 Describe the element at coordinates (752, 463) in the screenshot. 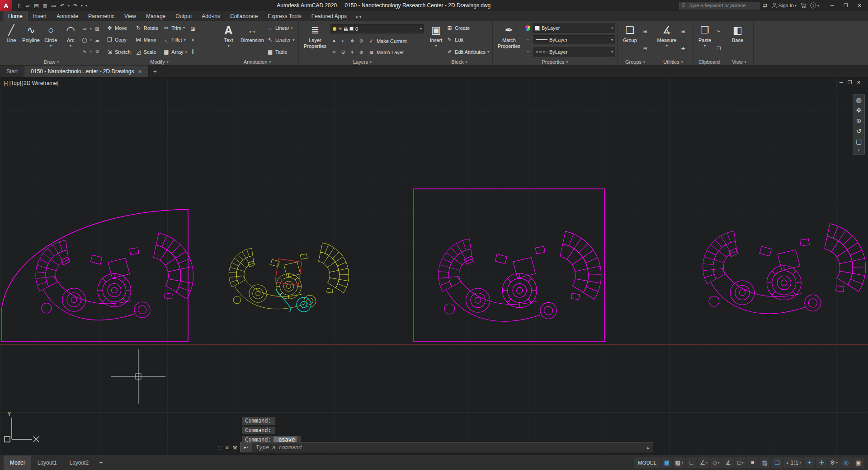

I see `lineweight-display-toggle: ≡` at that location.